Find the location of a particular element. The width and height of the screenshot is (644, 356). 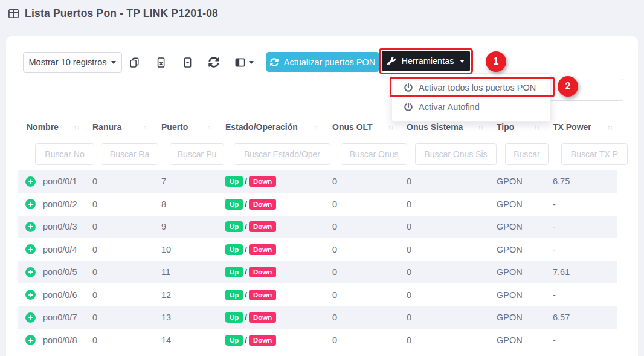

export-toolbar is located at coordinates (191, 62).